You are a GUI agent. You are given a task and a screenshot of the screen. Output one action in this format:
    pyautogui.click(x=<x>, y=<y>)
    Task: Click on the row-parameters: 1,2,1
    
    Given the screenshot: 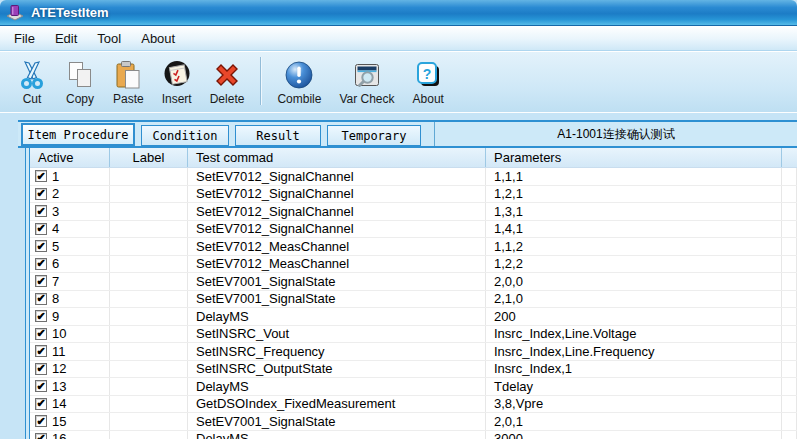 What is the action you would take?
    pyautogui.click(x=634, y=194)
    